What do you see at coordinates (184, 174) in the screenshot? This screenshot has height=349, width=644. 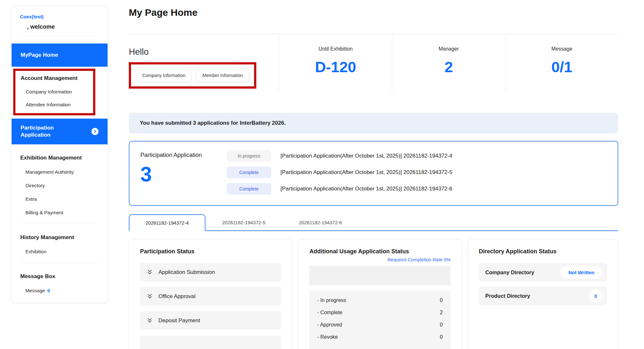 I see `application-count: 3` at bounding box center [184, 174].